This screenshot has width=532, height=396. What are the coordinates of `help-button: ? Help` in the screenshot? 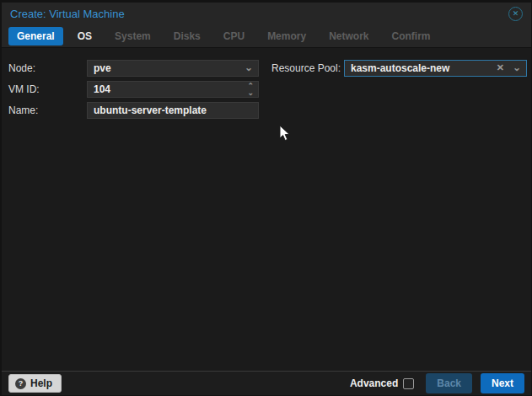 It's located at (35, 383).